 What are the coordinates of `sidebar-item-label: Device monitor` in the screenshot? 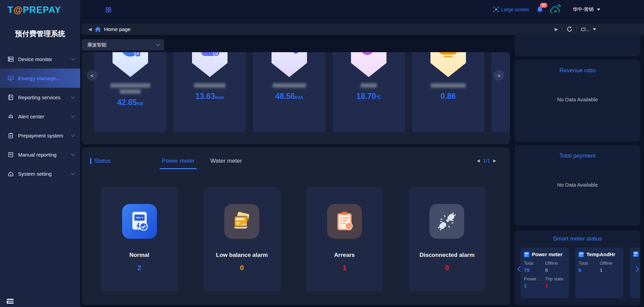 It's located at (35, 59).